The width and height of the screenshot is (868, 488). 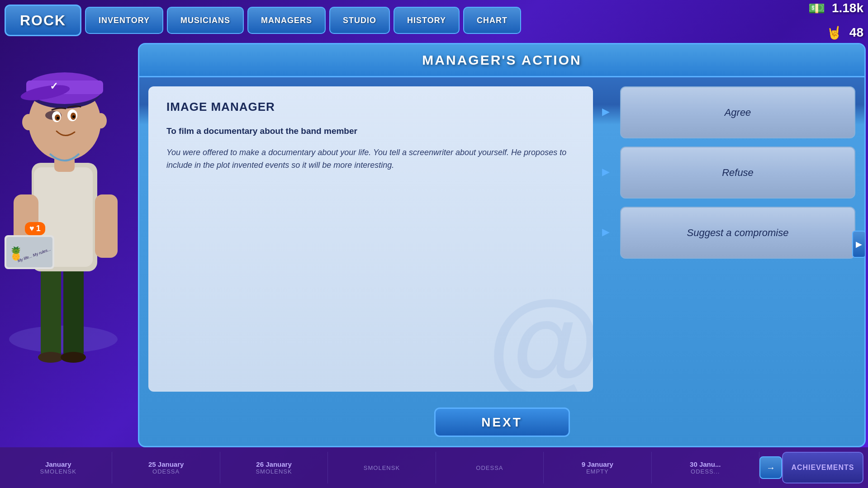 What do you see at coordinates (835, 10) in the screenshot?
I see `money-row: 💵 1.18k` at bounding box center [835, 10].